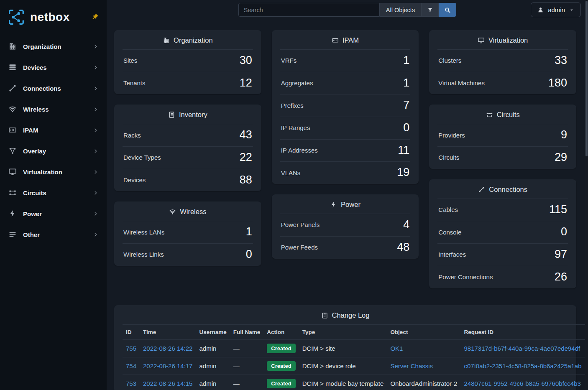 This screenshot has width=588, height=390. What do you see at coordinates (54, 46) in the screenshot?
I see `sidebar-item-organization: Organization` at bounding box center [54, 46].